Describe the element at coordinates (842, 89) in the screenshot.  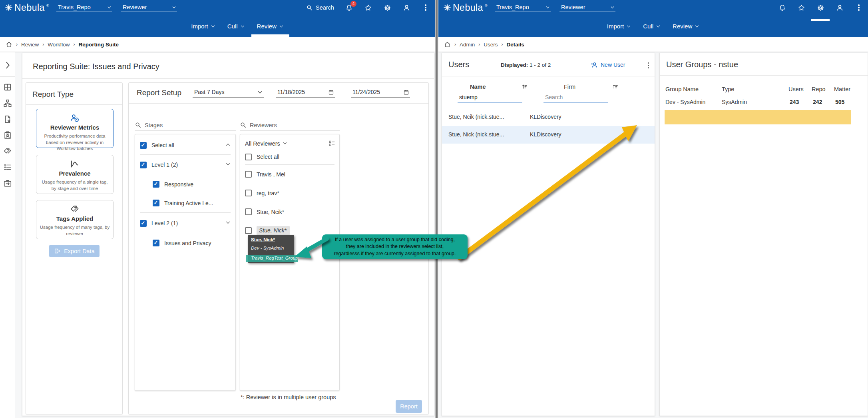
I see `col-header-matter: Matter` at that location.